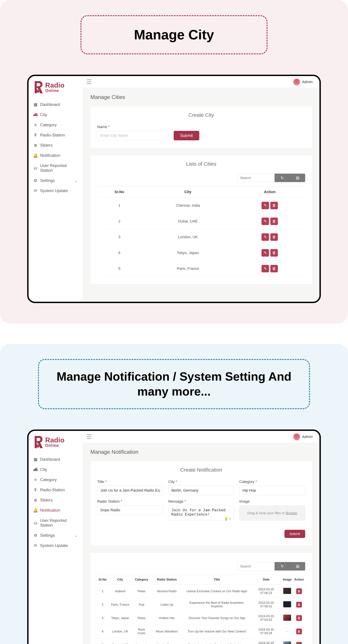 This screenshot has height=644, width=348. Describe the element at coordinates (119, 206) in the screenshot. I see `cell-srno: 1` at that location.